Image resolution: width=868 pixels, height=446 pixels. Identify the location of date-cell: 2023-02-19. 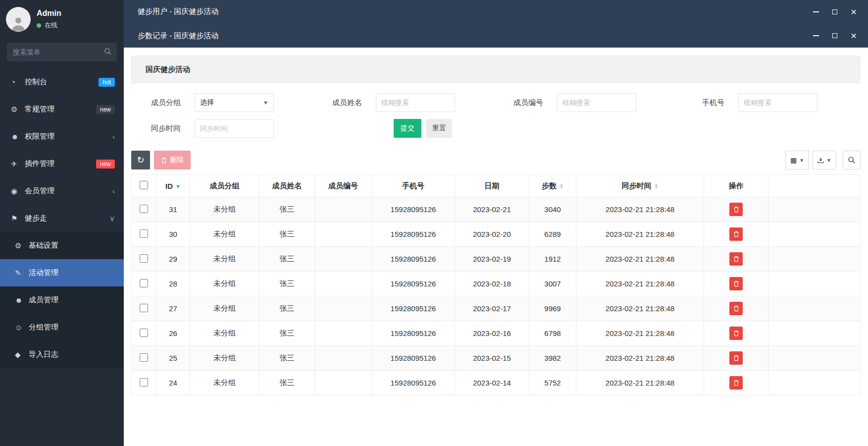
(492, 259).